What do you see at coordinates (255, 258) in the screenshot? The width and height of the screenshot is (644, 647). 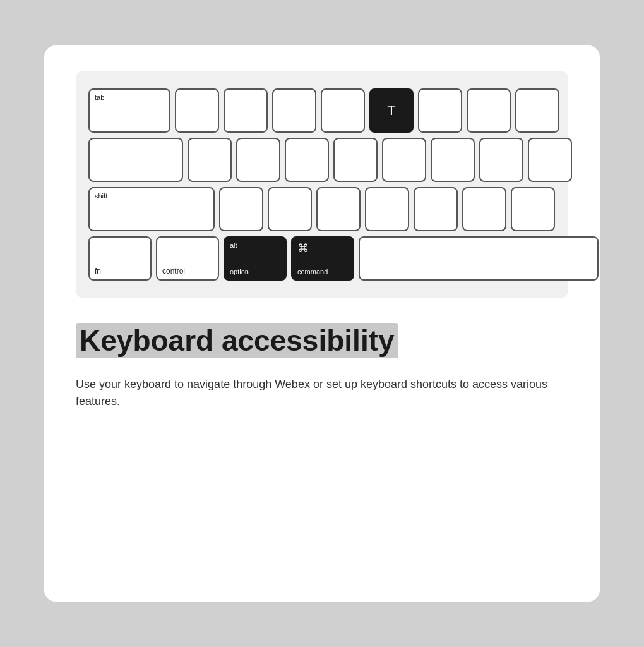 I see `key-option: alt option` at bounding box center [255, 258].